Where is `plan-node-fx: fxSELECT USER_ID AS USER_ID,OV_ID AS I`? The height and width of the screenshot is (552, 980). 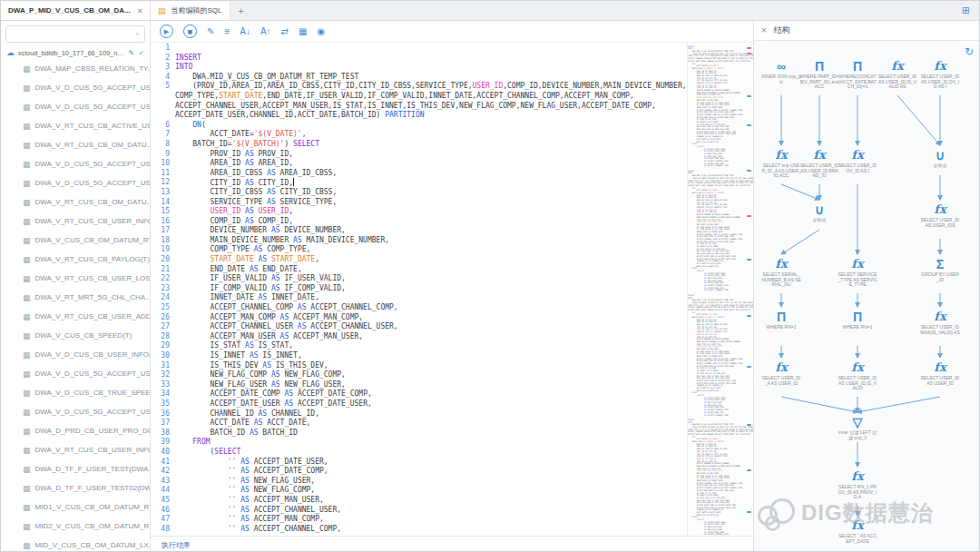
plan-node-fx: fxSELECT USER_ID AS USER_ID,OV_ID AS I is located at coordinates (940, 74).